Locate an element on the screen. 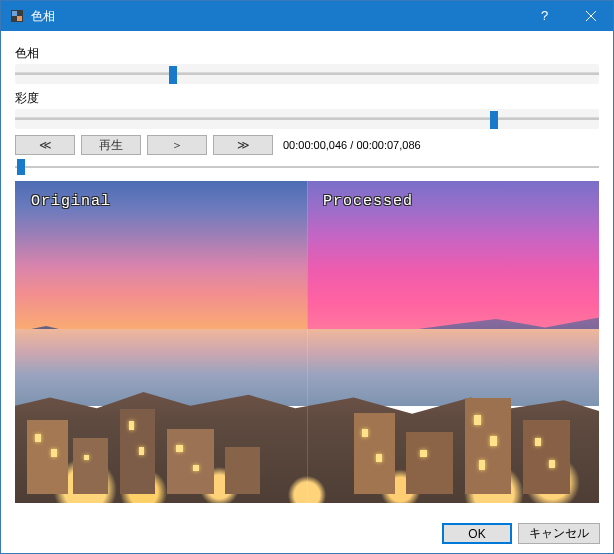 The image size is (614, 554). play-button: 再生 is located at coordinates (111, 145).